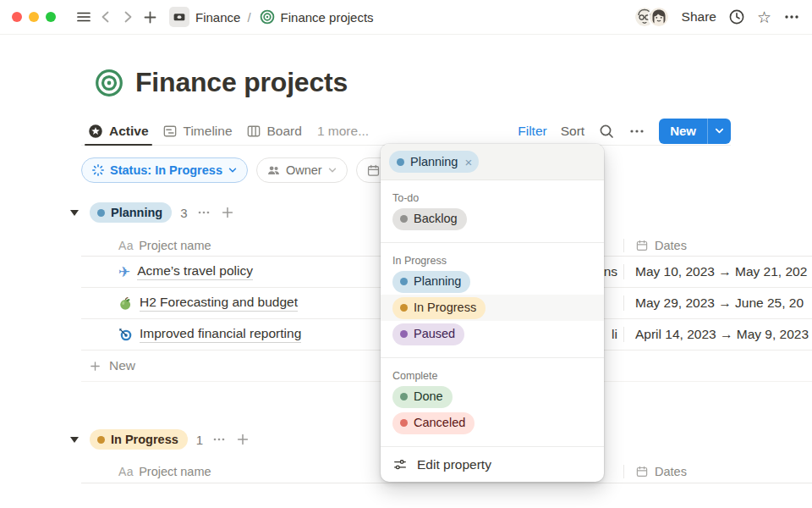 Image resolution: width=812 pixels, height=508 pixels. What do you see at coordinates (683, 131) in the screenshot?
I see `new-button-label: New` at bounding box center [683, 131].